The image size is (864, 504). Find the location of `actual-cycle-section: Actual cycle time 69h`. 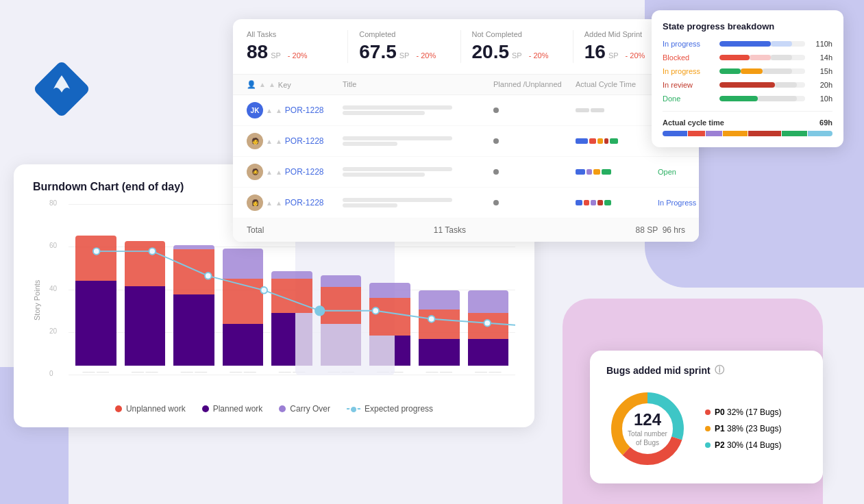

actual-cycle-section: Actual cycle time 69h is located at coordinates (748, 123).